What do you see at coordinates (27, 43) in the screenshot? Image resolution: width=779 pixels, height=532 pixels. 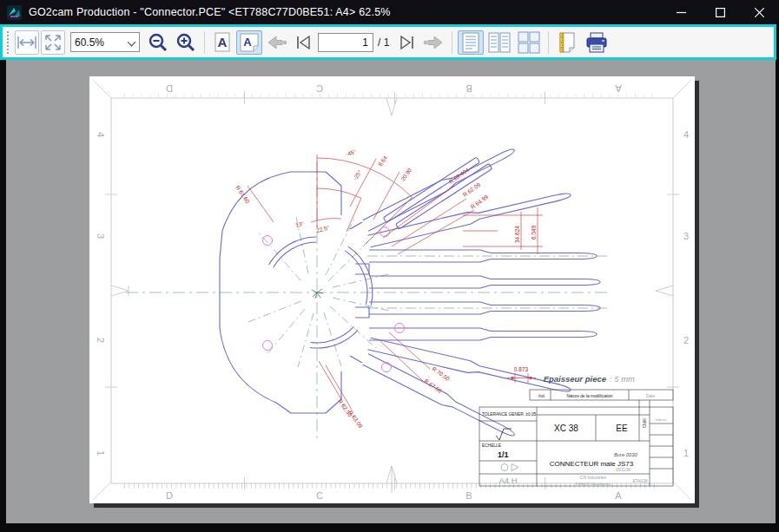 I see `fit-width-icon` at bounding box center [27, 43].